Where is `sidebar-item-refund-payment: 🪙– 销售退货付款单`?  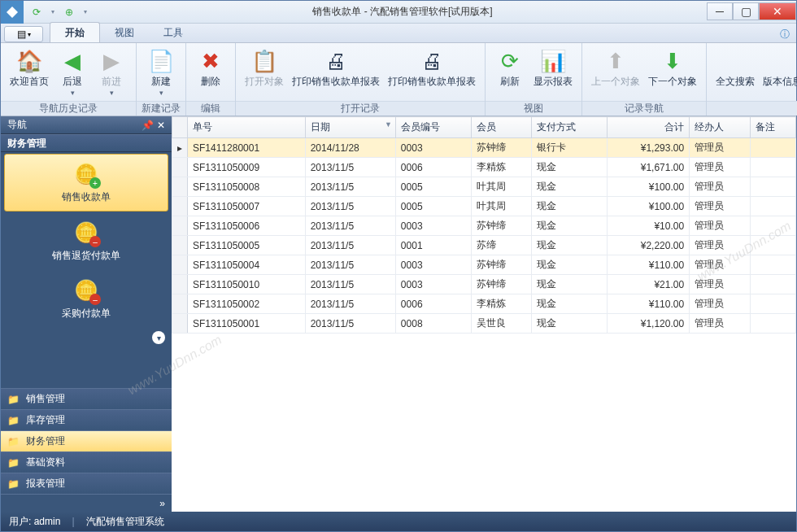
sidebar-item-refund-payment: 🪙– 销售退货付款单 is located at coordinates (86, 241).